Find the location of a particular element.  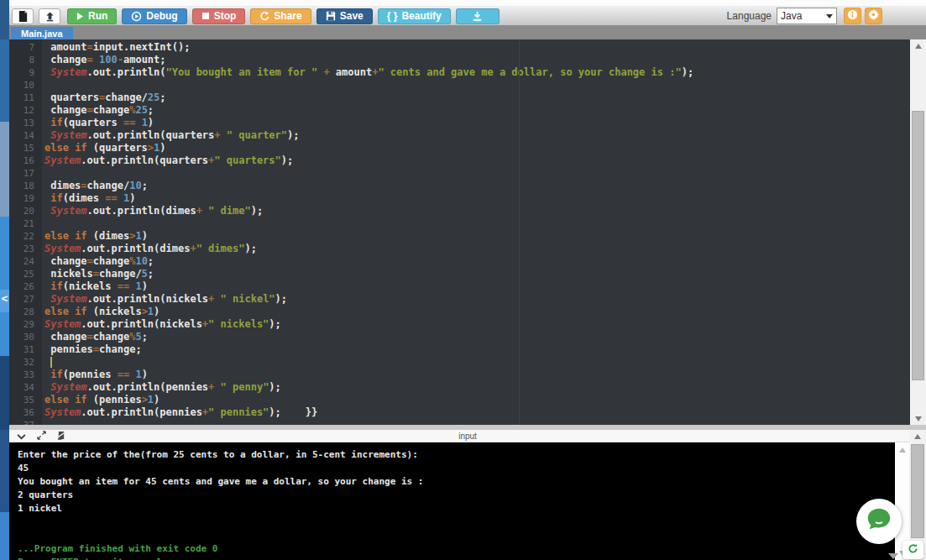

new-file-button is located at coordinates (23, 17).